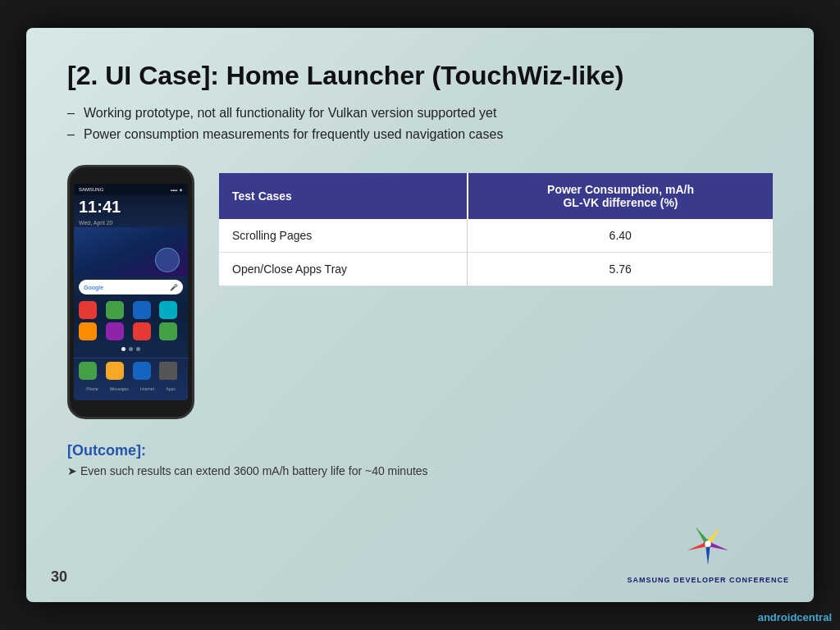  Describe the element at coordinates (131, 349) in the screenshot. I see `phone-dots` at that location.